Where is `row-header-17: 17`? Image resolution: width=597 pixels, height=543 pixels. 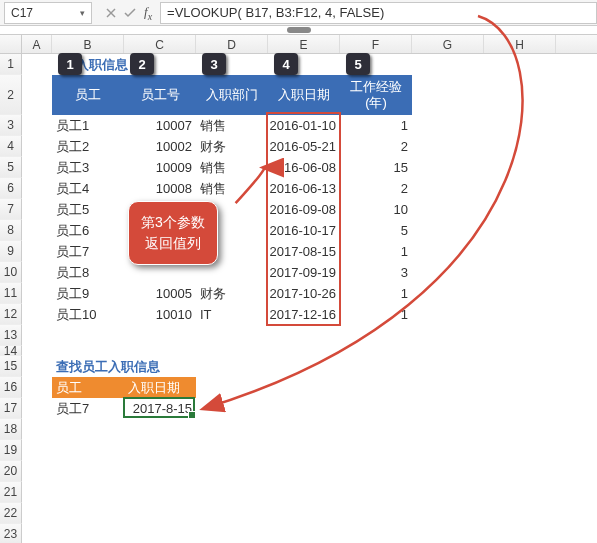 row-header-17: 17 is located at coordinates (11, 408).